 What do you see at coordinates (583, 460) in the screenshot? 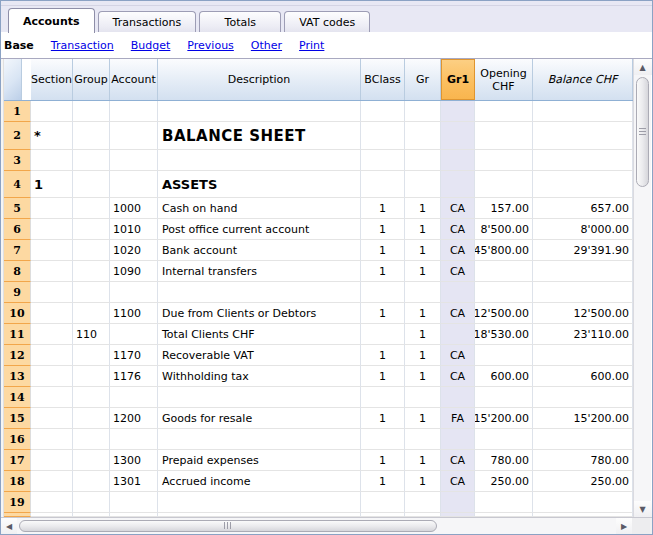
I see `cell-balance-chf: 780.00` at bounding box center [583, 460].